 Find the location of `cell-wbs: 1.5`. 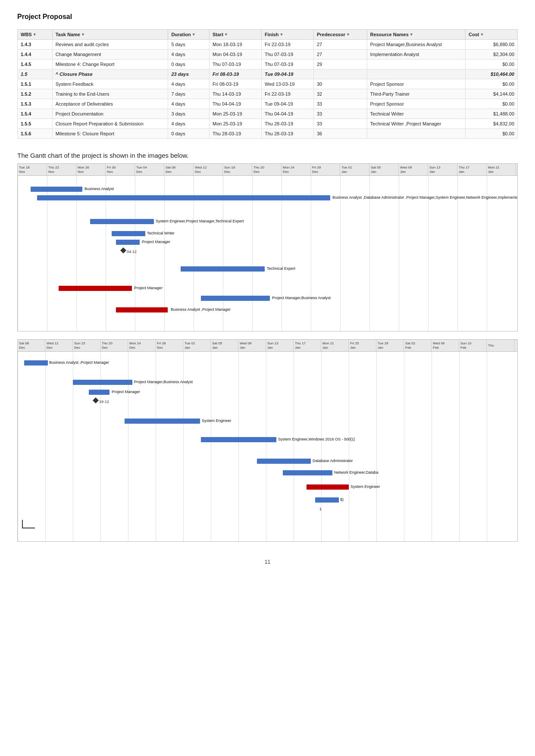

cell-wbs: 1.5 is located at coordinates (35, 74).